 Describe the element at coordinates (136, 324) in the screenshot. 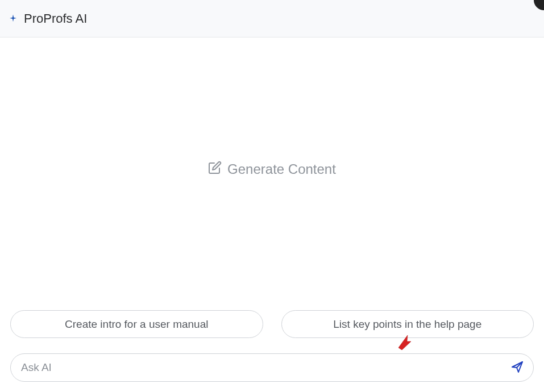

I see `suggestion-label: Create intro for a user manual` at that location.